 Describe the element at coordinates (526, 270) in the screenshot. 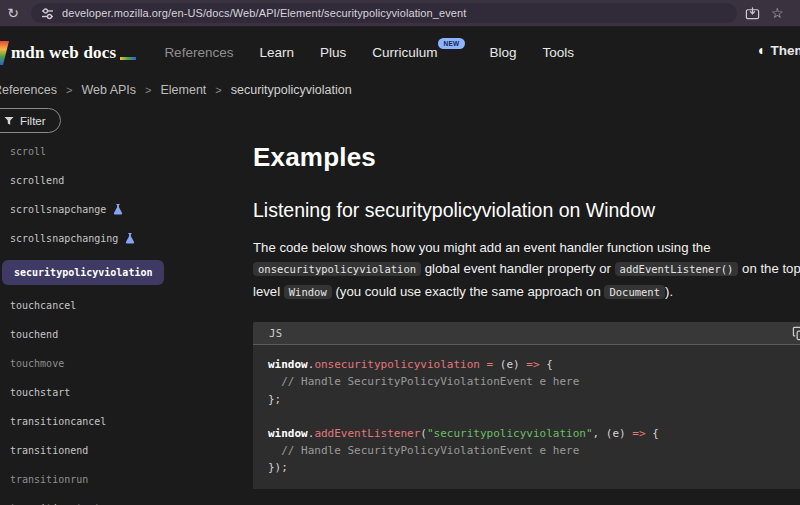

I see `description-paragraph: The code below shows how you might add a…` at that location.